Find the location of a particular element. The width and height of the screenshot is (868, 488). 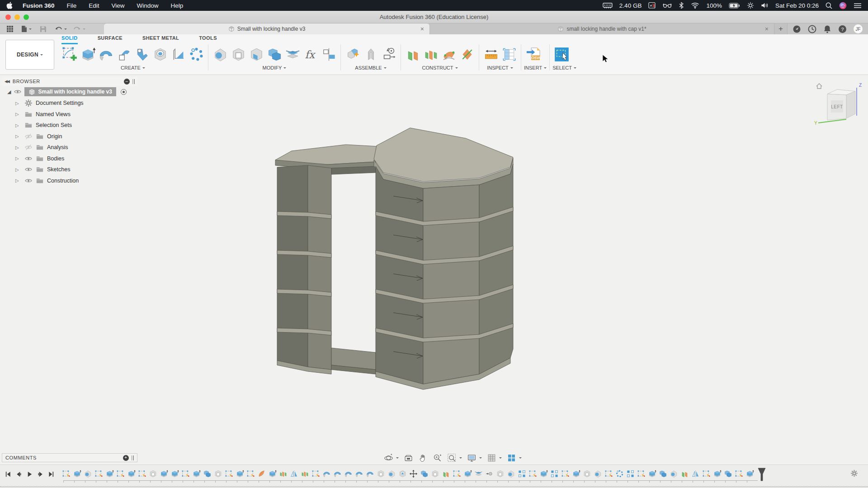

tree-item-document-settings: ▷Document Settings is located at coordinates (76, 103).